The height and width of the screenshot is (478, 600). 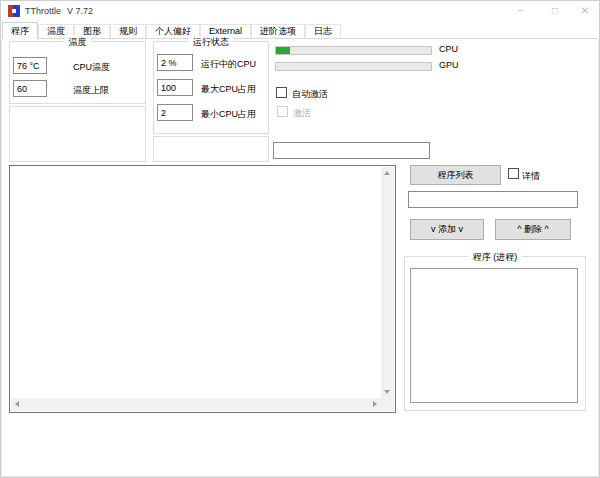 What do you see at coordinates (282, 92) in the screenshot?
I see `auto-activate-checkbox` at bounding box center [282, 92].